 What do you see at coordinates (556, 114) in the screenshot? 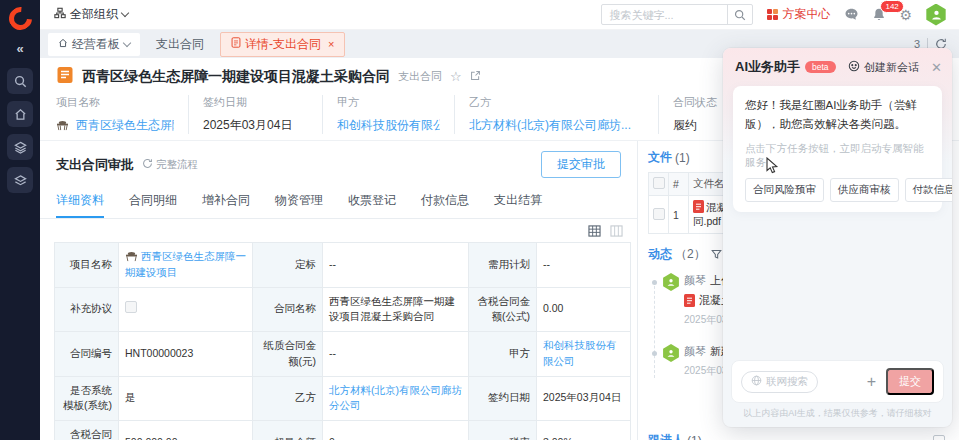
I see `header-field-party-b: 乙方 北方材料(北京)有限公司廊坊...` at bounding box center [556, 114].